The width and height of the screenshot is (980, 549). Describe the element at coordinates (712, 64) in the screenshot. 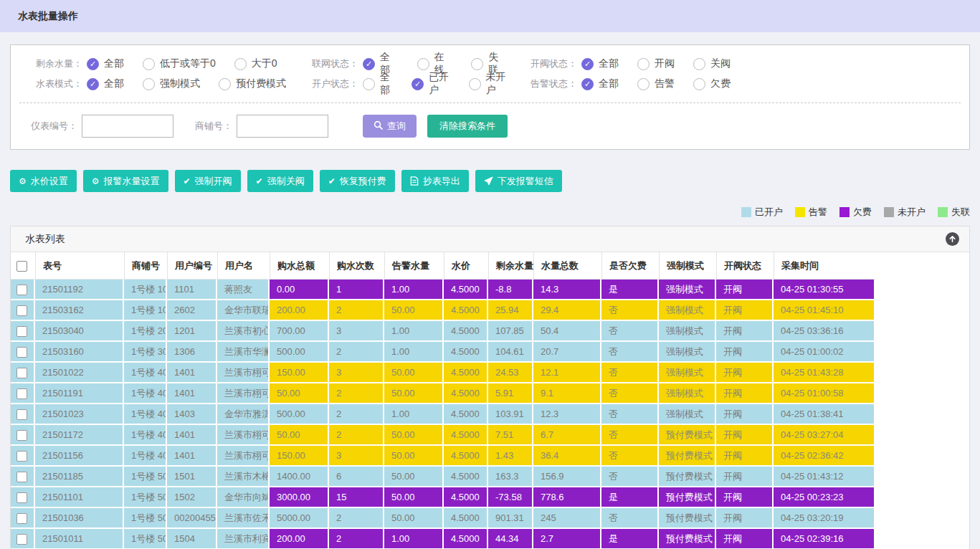

I see `radio-valve-status-2: 关阀` at that location.